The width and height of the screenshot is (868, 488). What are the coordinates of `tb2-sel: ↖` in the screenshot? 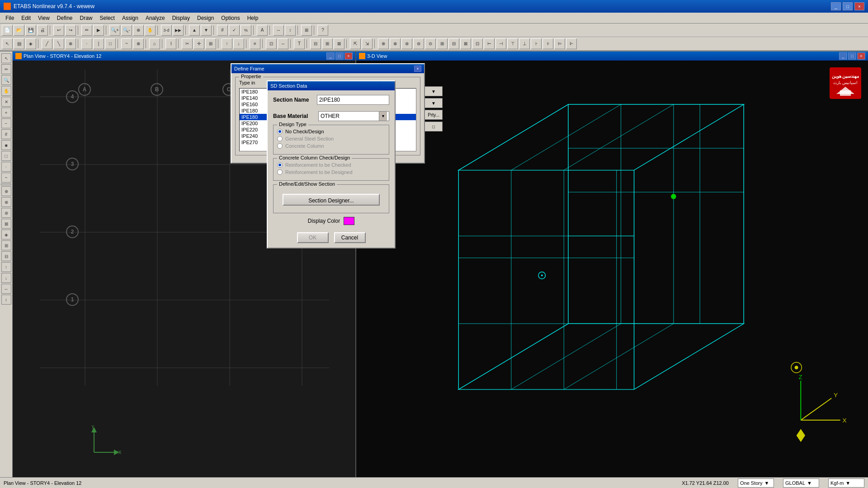 It's located at (7, 44).